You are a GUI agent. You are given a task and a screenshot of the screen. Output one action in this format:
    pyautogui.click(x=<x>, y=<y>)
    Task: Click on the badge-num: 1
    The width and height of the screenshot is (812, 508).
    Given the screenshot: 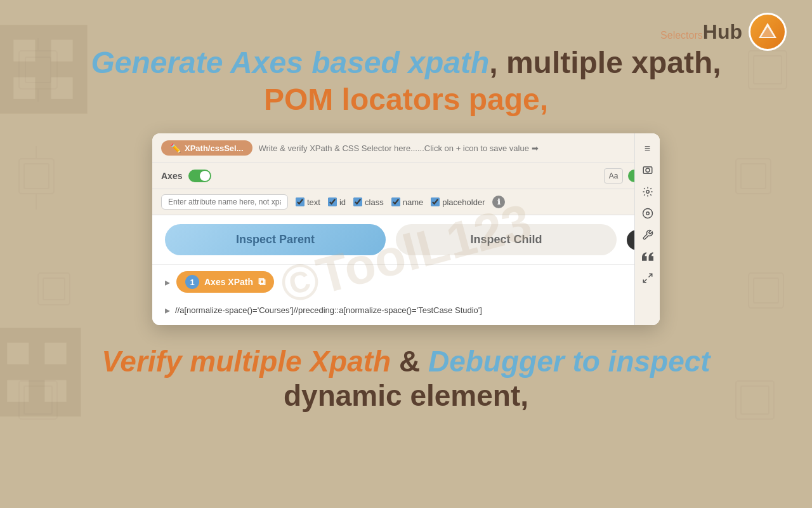 What is the action you would take?
    pyautogui.click(x=192, y=282)
    